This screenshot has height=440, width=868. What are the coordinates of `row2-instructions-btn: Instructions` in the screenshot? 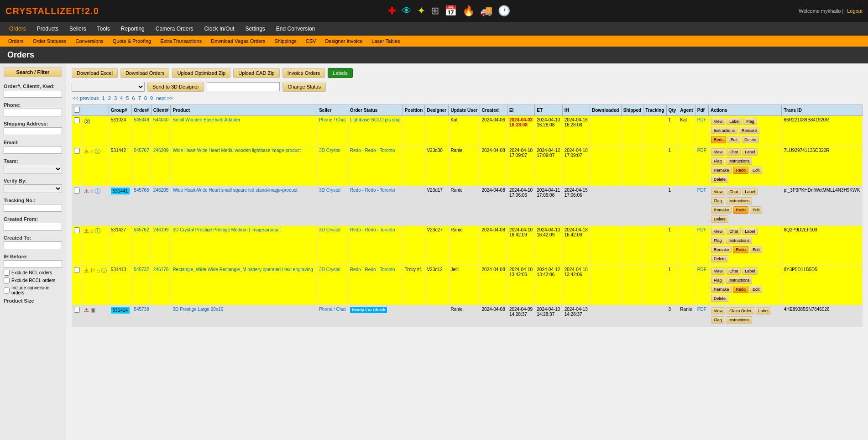 It's located at (739, 161).